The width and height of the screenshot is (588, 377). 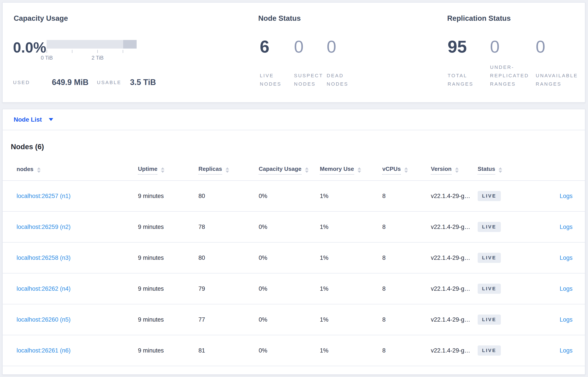 What do you see at coordinates (331, 47) in the screenshot?
I see `stat-value-dead-nodes: 0` at bounding box center [331, 47].